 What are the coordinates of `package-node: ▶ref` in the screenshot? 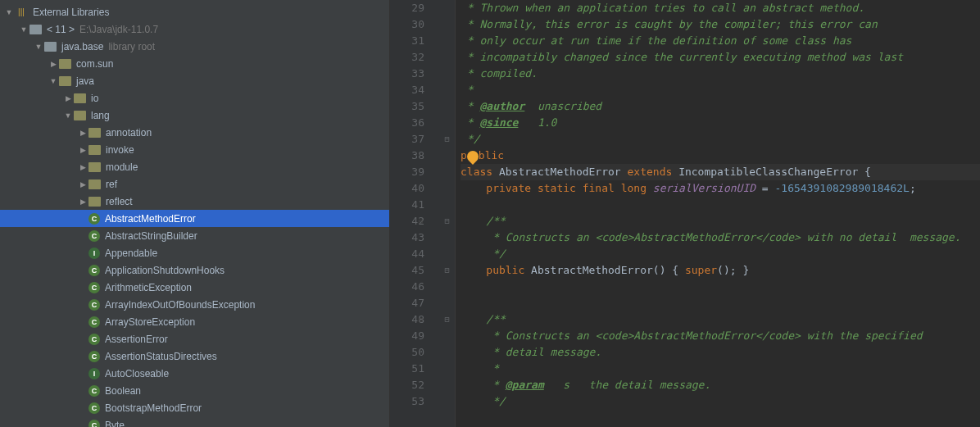 It's located at (195, 184).